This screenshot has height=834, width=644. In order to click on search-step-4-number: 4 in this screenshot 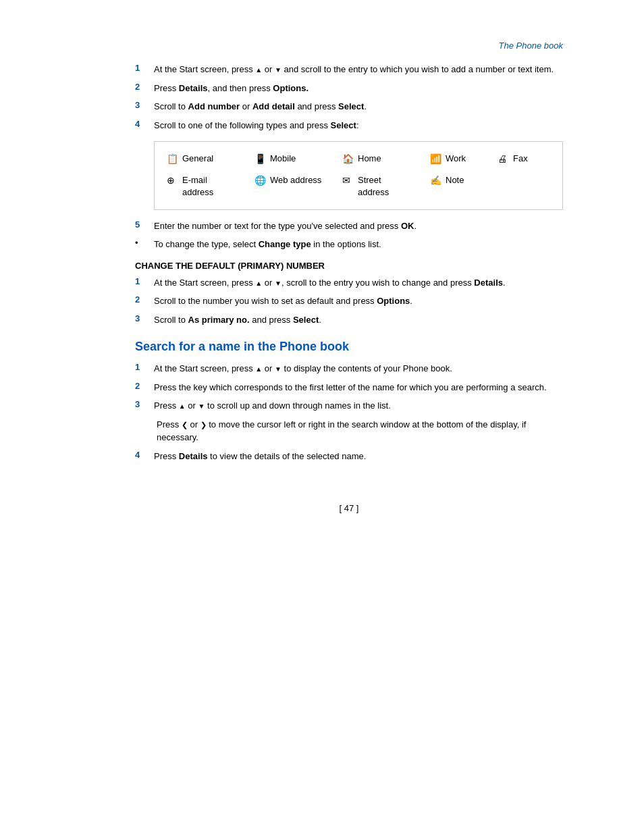, I will do `click(144, 455)`.